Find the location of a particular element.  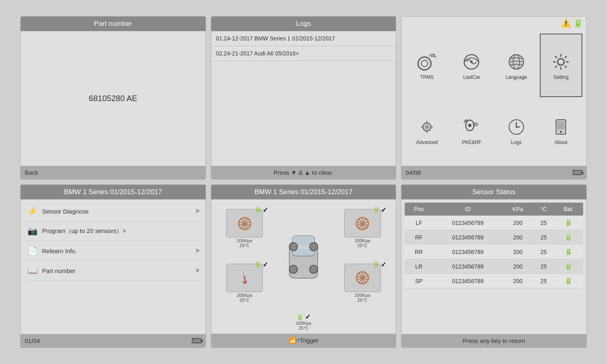

sensor-diagnose-arrow: > is located at coordinates (197, 211).